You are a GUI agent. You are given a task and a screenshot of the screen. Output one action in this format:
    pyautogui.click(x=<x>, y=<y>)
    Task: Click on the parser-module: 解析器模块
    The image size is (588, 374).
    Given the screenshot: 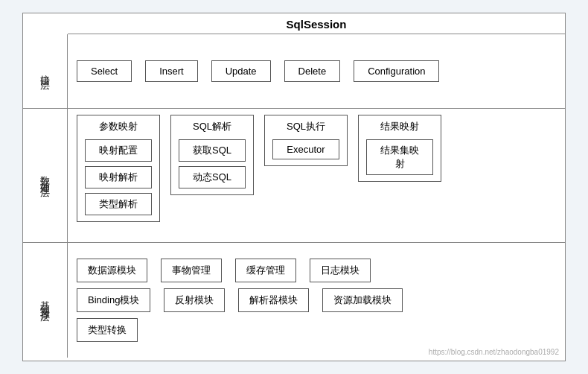 What is the action you would take?
    pyautogui.click(x=274, y=300)
    